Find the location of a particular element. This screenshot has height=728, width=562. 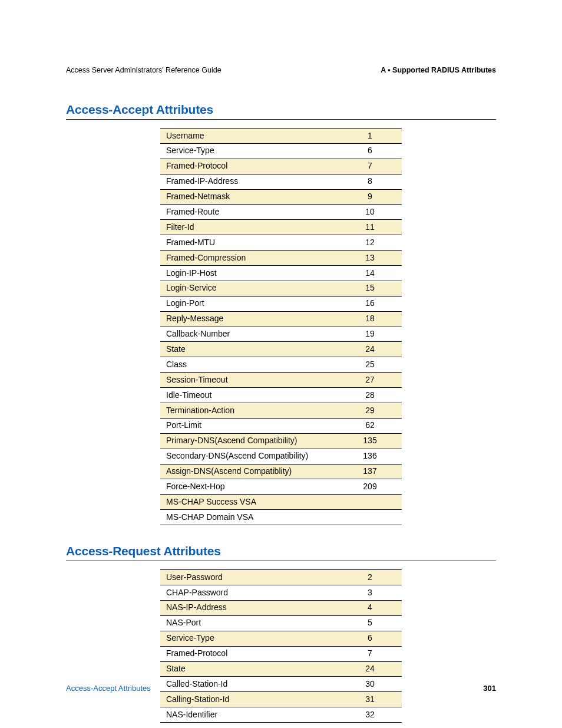

header-left: Access Server Administrators' Reference … is located at coordinates (144, 70).